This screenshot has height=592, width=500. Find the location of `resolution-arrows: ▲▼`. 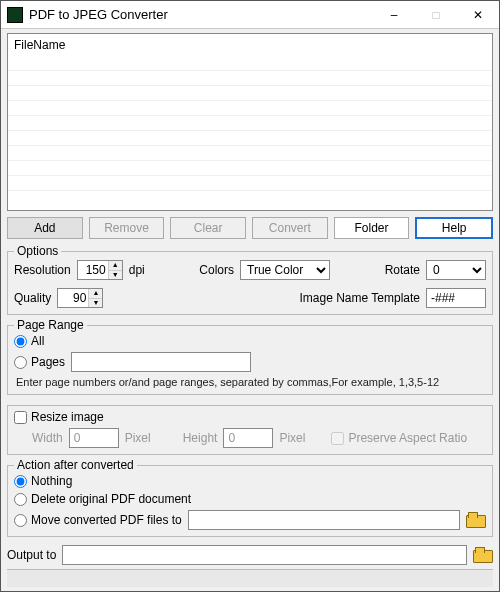

resolution-arrows: ▲▼ is located at coordinates (115, 270).